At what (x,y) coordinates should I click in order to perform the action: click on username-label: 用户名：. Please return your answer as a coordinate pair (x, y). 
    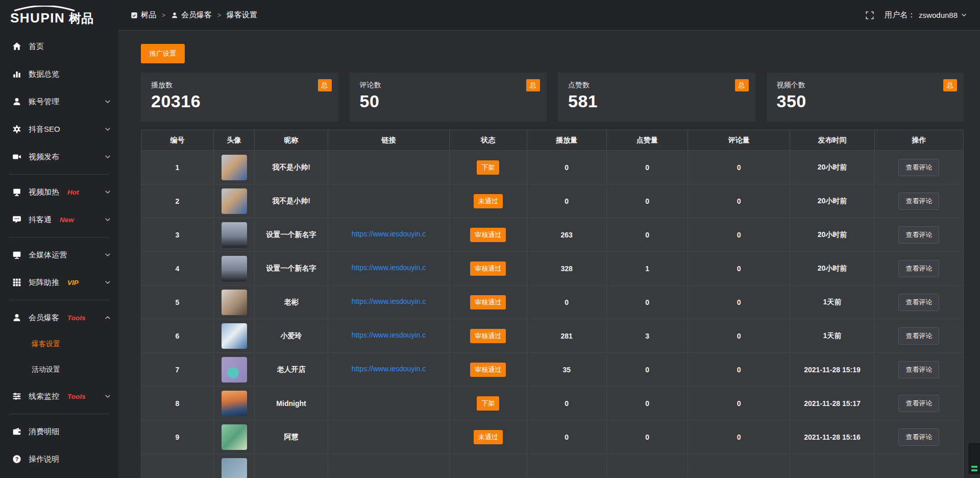
    Looking at the image, I should click on (900, 15).